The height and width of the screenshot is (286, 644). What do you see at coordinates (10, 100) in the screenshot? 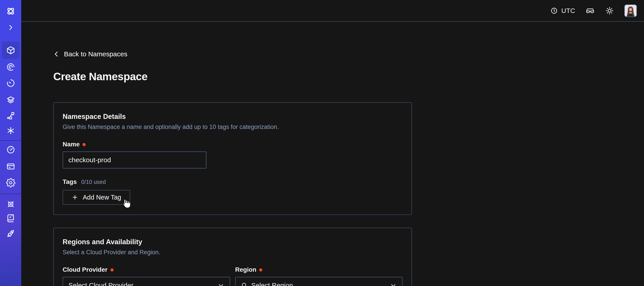
I see `sidebar-item-layers` at bounding box center [10, 100].